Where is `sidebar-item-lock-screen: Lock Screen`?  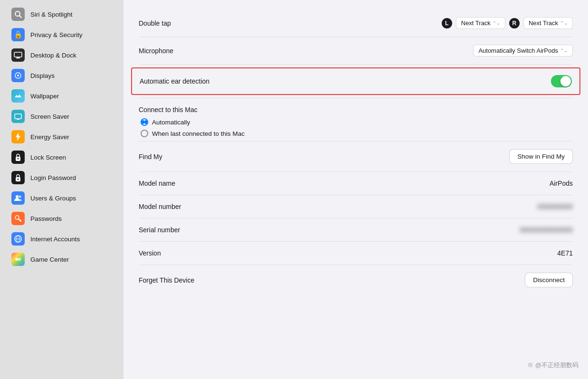
sidebar-item-lock-screen: Lock Screen is located at coordinates (62, 157).